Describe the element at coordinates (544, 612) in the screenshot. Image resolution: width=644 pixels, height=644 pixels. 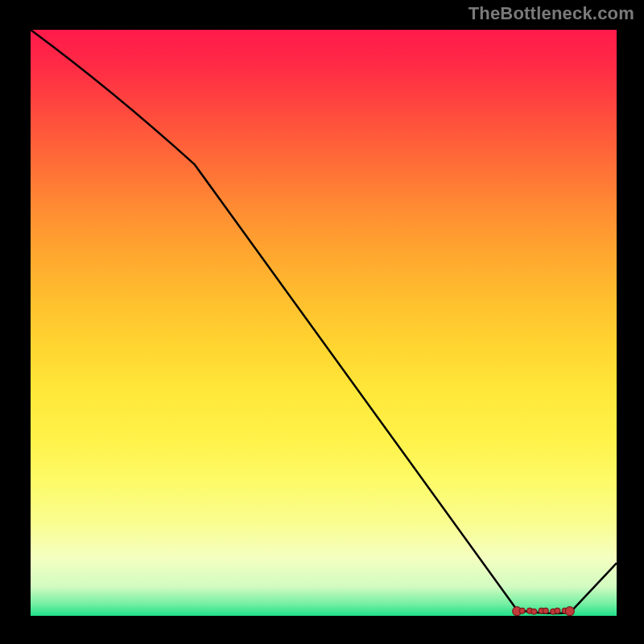
I see `marker-group` at that location.